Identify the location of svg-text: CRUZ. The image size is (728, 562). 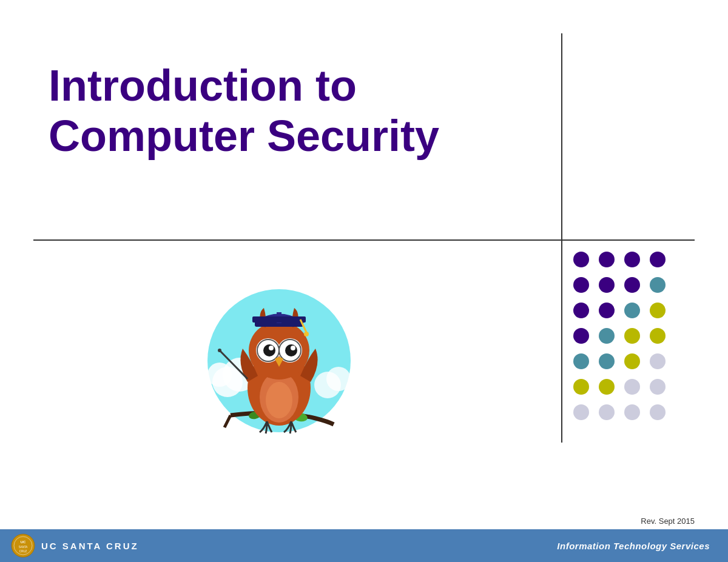
(23, 552).